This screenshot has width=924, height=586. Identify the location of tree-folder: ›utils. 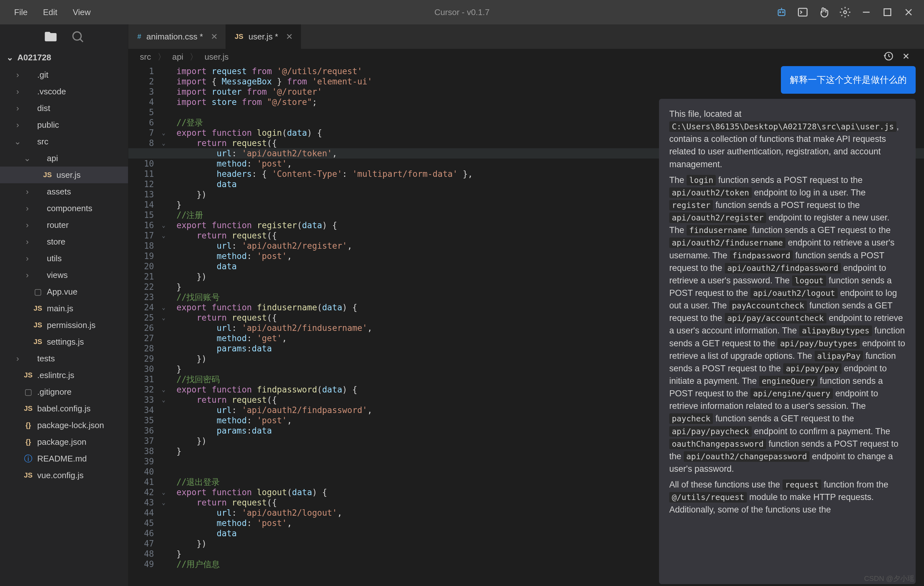
(64, 258).